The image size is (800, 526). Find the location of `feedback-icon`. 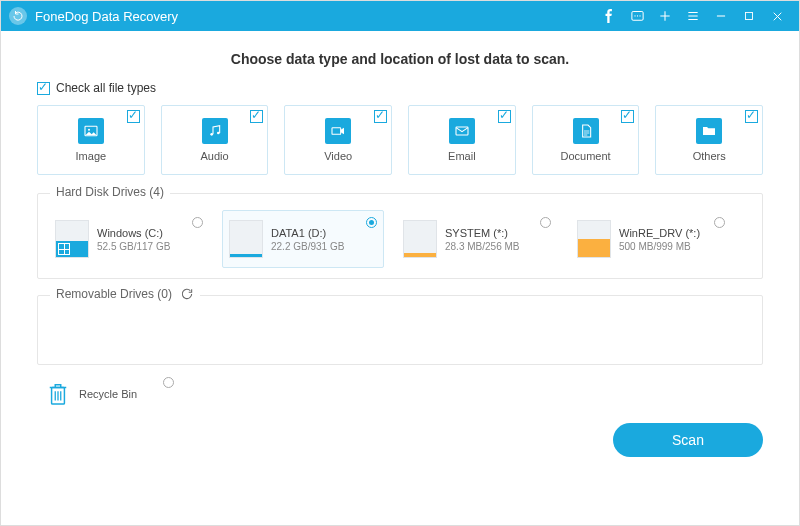

feedback-icon is located at coordinates (637, 16).